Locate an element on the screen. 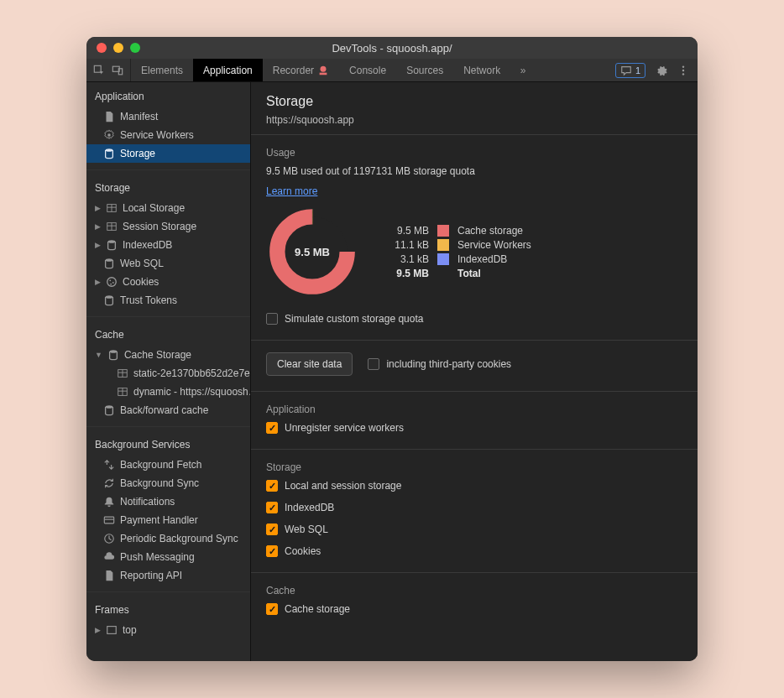 This screenshot has width=784, height=698. sidebar-item-indexeddb: ▶ IndexedDB is located at coordinates (168, 245).